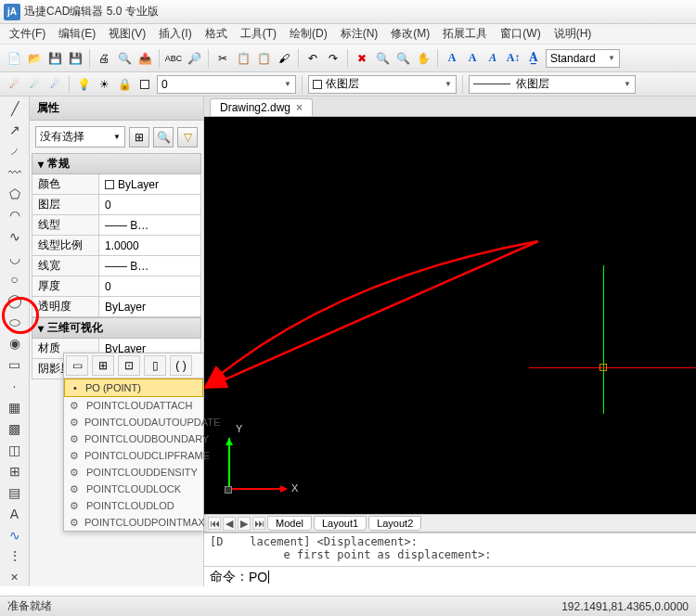  What do you see at coordinates (15, 215) in the screenshot?
I see `arc-icon: ◠` at bounding box center [15, 215].